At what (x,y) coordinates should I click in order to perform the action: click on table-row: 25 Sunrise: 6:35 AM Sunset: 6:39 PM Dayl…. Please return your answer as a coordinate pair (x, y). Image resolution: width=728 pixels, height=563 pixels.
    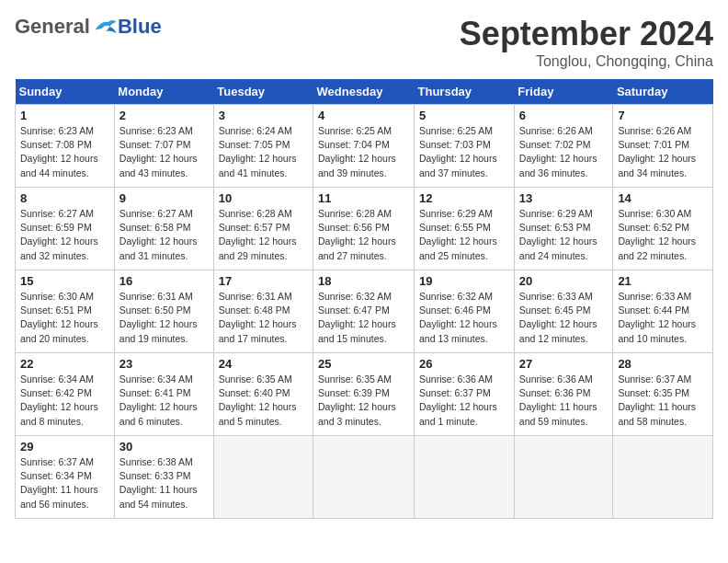
    Looking at the image, I should click on (364, 395).